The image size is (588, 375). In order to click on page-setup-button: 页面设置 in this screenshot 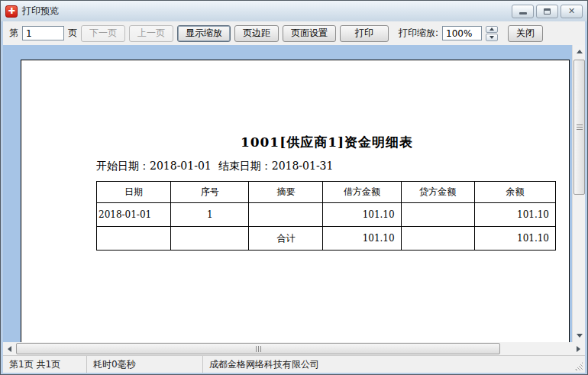, I will do `click(309, 34)`.